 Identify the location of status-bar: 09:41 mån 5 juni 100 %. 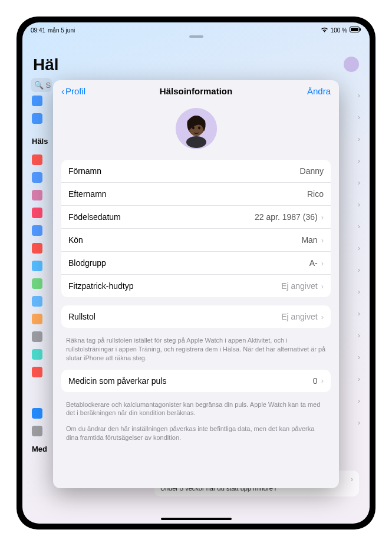
(196, 29).